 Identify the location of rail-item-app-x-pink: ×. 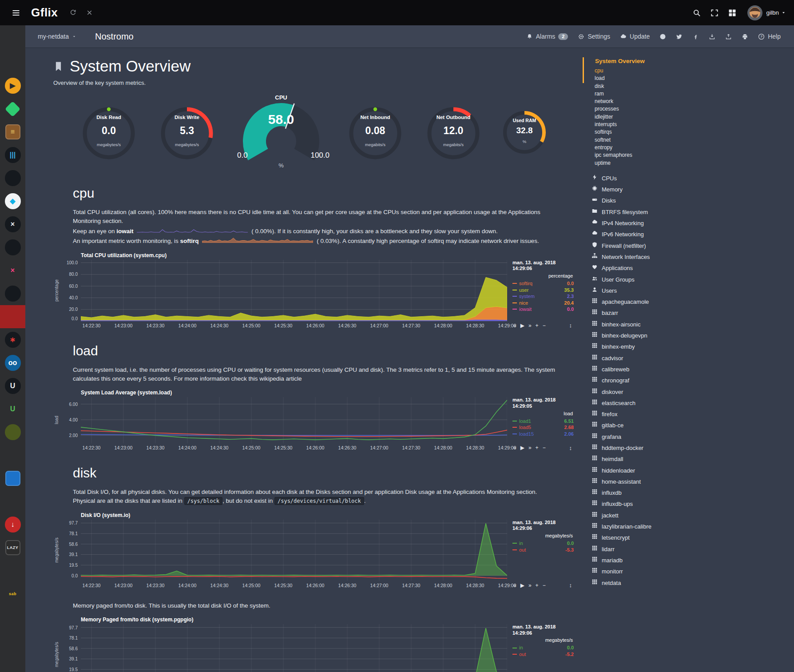
(12, 270).